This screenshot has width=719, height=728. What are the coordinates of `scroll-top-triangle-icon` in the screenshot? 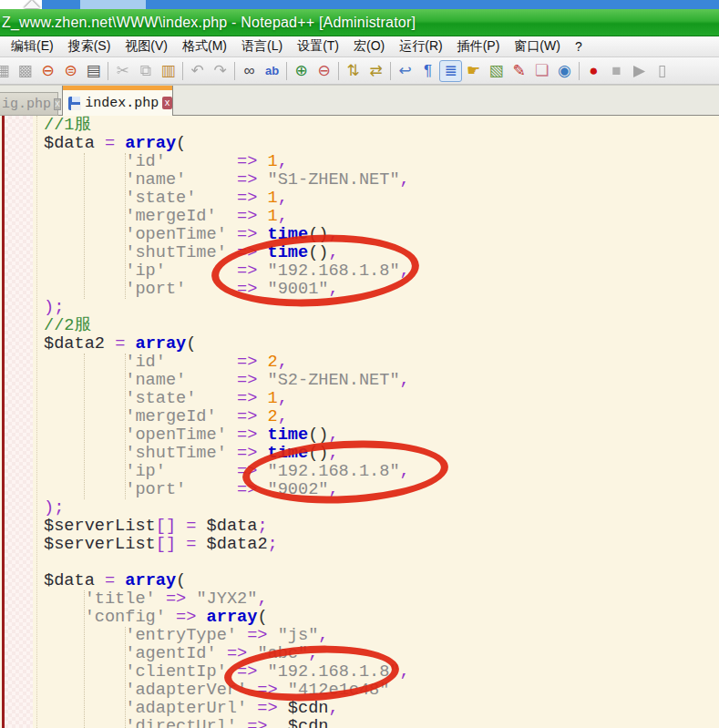 It's located at (32, 4).